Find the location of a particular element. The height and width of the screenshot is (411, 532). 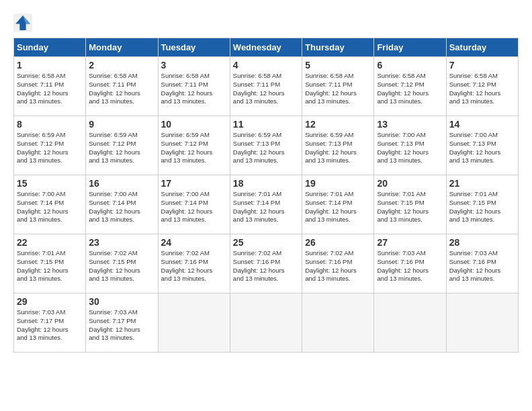

header-wednesday: Wednesday is located at coordinates (266, 48).